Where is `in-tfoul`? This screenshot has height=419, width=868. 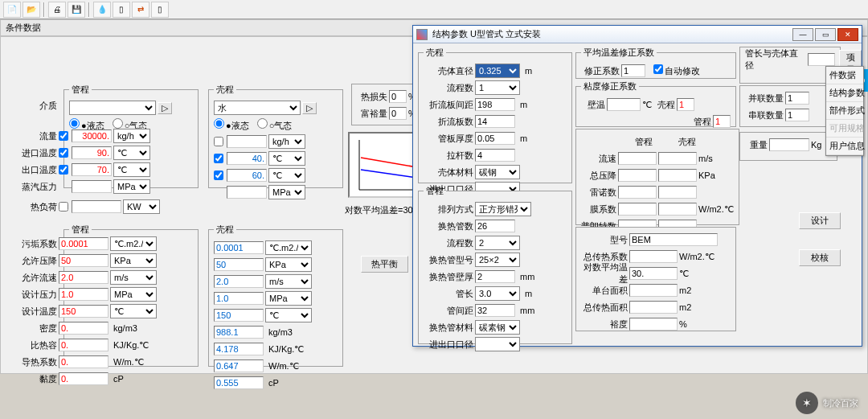 in-tfoul is located at coordinates (84, 244).